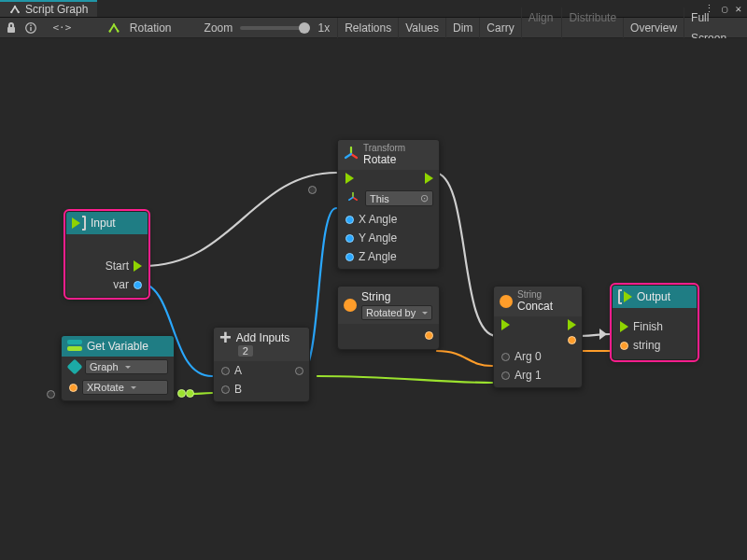 The height and width of the screenshot is (560, 747). I want to click on node-title: Input, so click(103, 223).